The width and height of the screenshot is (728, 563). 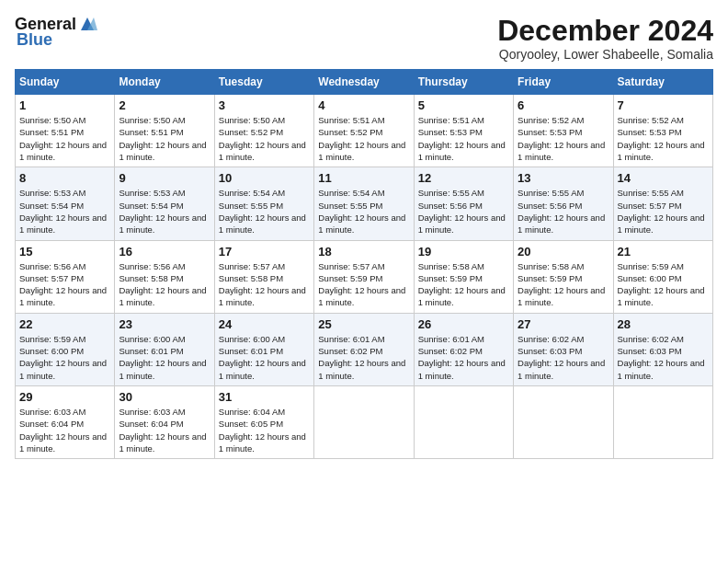 What do you see at coordinates (463, 178) in the screenshot?
I see `day-number: 12` at bounding box center [463, 178].